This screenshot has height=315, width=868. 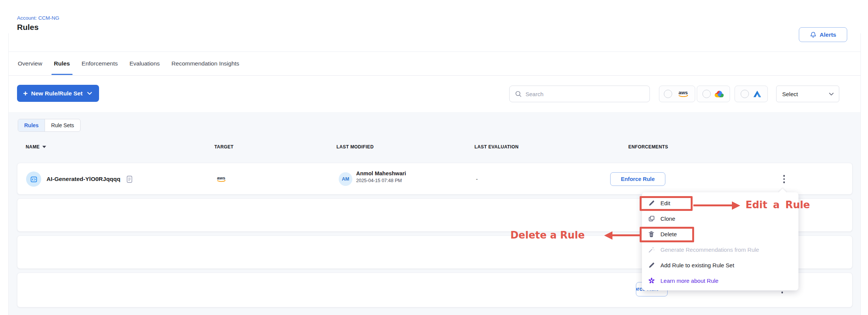 I want to click on edit-callout-label: Edit a Rule, so click(x=778, y=205).